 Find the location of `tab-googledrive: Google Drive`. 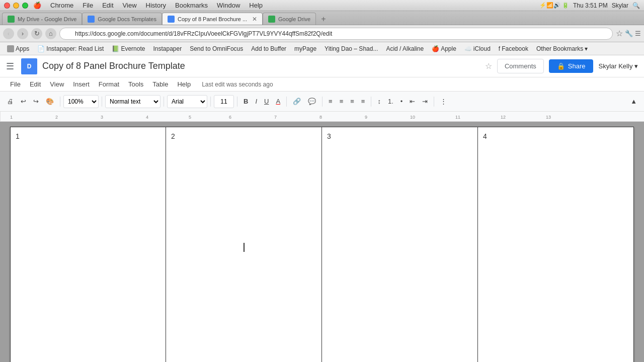

tab-googledrive: Google Drive is located at coordinates (289, 19).